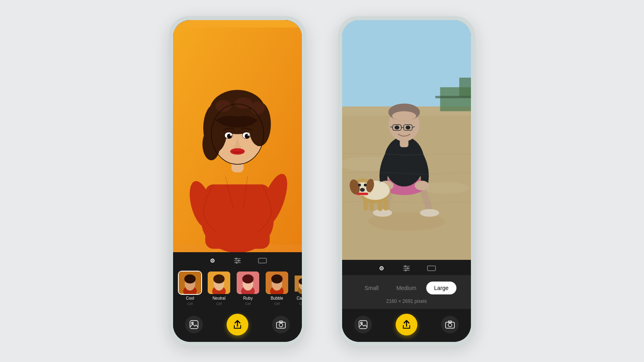 The image size is (644, 362). Describe the element at coordinates (407, 292) in the screenshot. I see `size-panel: Small Medium Large 2160 × 2691 pixels` at that location.